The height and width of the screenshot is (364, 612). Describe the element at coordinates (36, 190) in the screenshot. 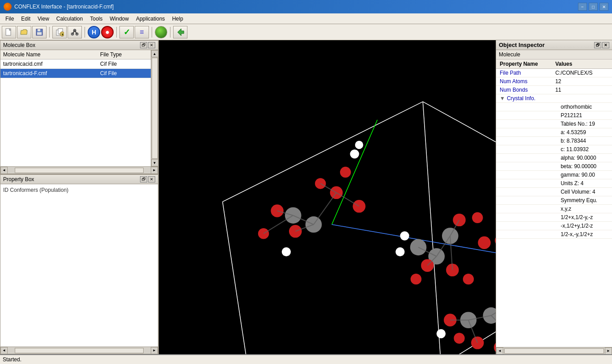

I see `property-id-conformers: ID Conformers (Population)` at that location.